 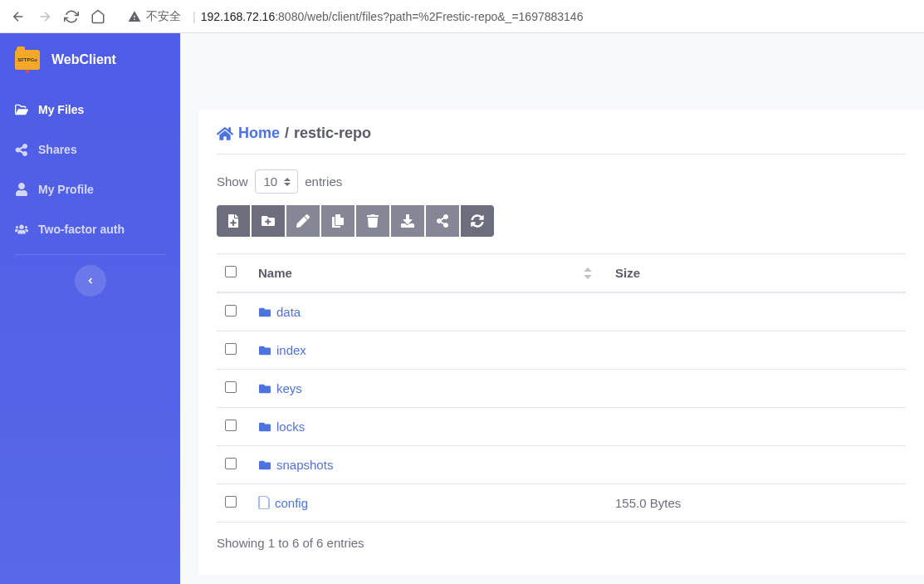 I want to click on file-link: config, so click(x=291, y=503).